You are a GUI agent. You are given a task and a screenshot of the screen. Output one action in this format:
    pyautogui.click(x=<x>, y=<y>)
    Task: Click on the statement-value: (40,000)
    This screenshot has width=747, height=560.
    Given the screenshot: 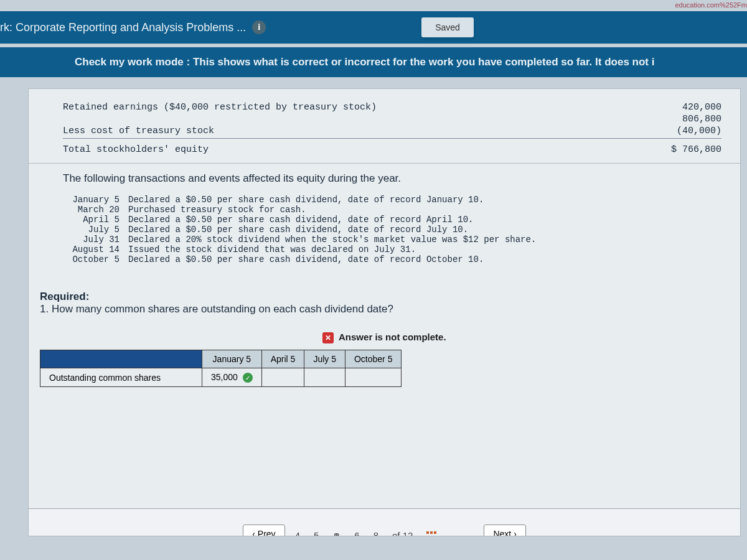 What is the action you would take?
    pyautogui.click(x=687, y=131)
    